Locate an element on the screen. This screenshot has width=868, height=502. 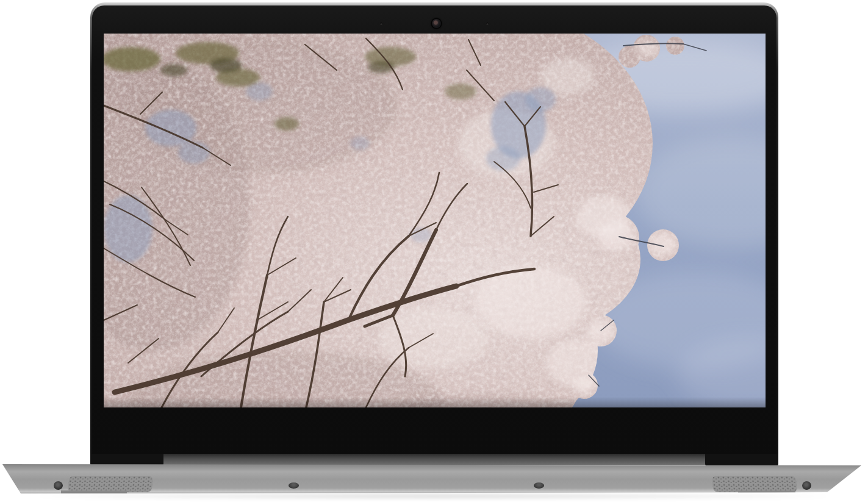
ground-shadow is located at coordinates (433, 497).